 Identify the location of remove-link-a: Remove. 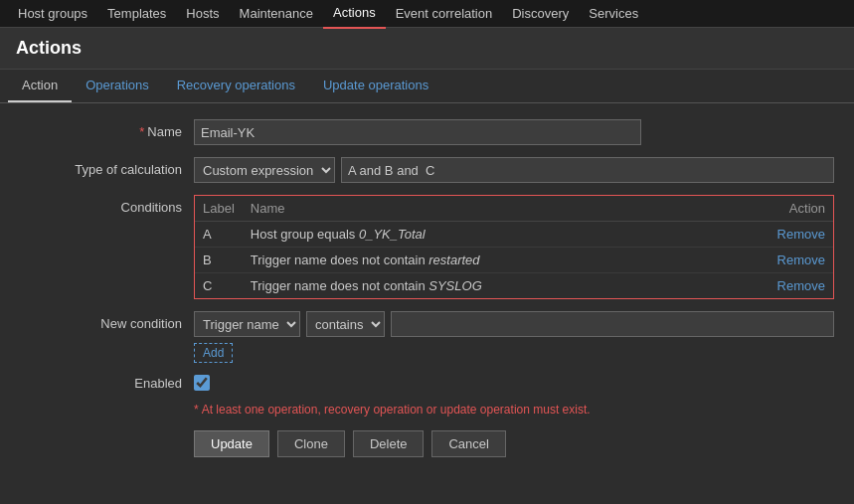
(801, 235).